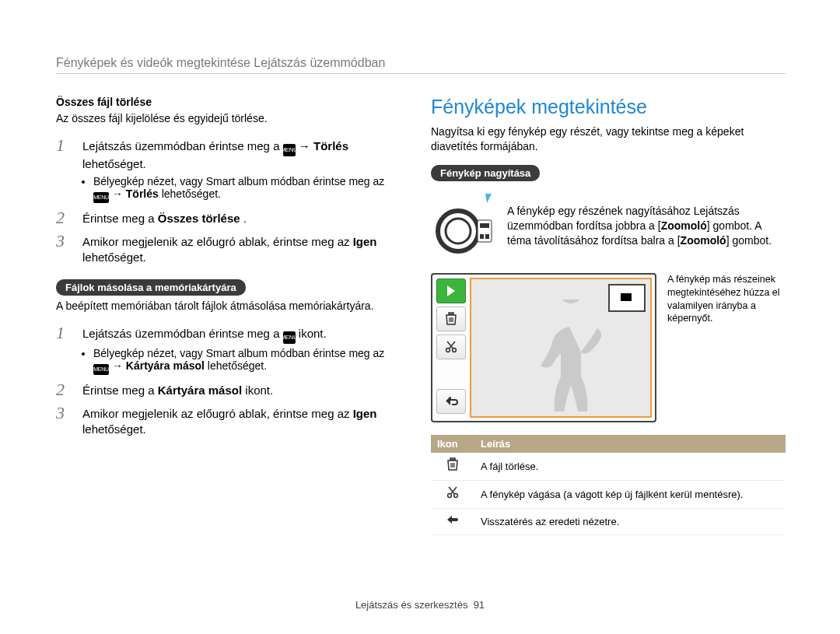 The width and height of the screenshot is (840, 634). What do you see at coordinates (463, 226) in the screenshot?
I see `zoom-dial-illustration` at bounding box center [463, 226].